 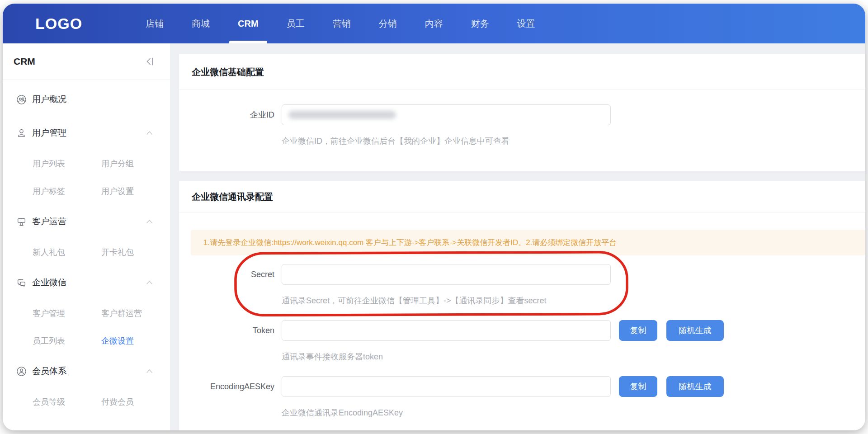 I want to click on sidebar-item-customer-group-ops: 客户群运营, so click(x=122, y=313).